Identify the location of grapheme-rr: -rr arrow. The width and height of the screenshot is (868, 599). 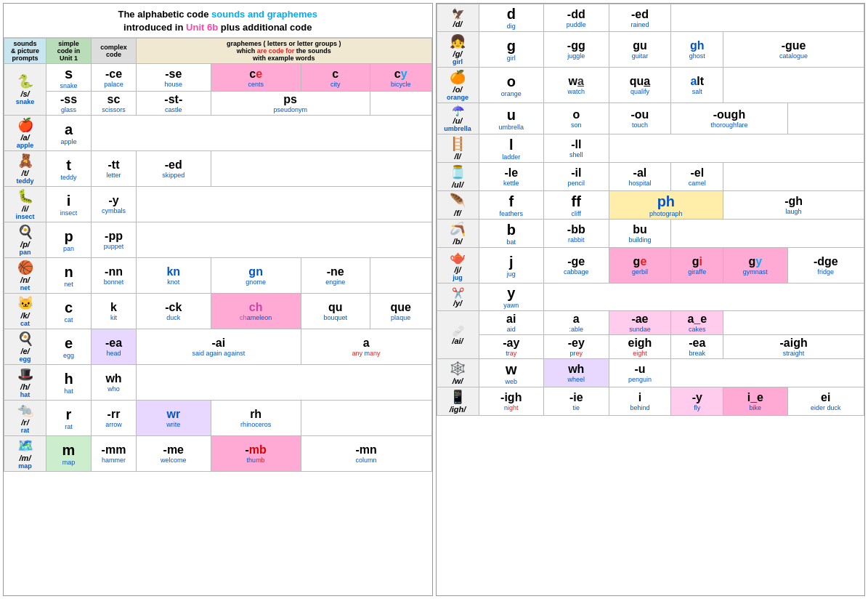
(114, 419).